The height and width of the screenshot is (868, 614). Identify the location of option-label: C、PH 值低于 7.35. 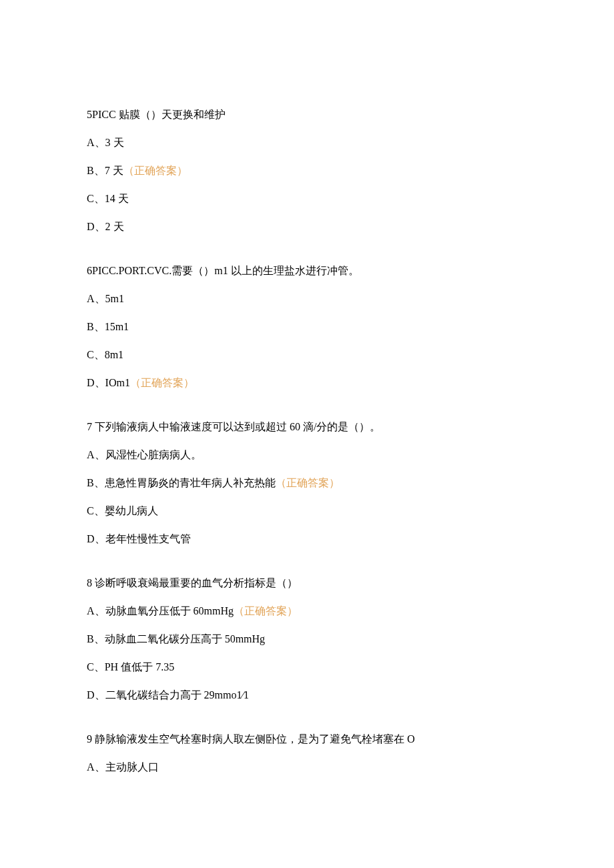
(131, 667).